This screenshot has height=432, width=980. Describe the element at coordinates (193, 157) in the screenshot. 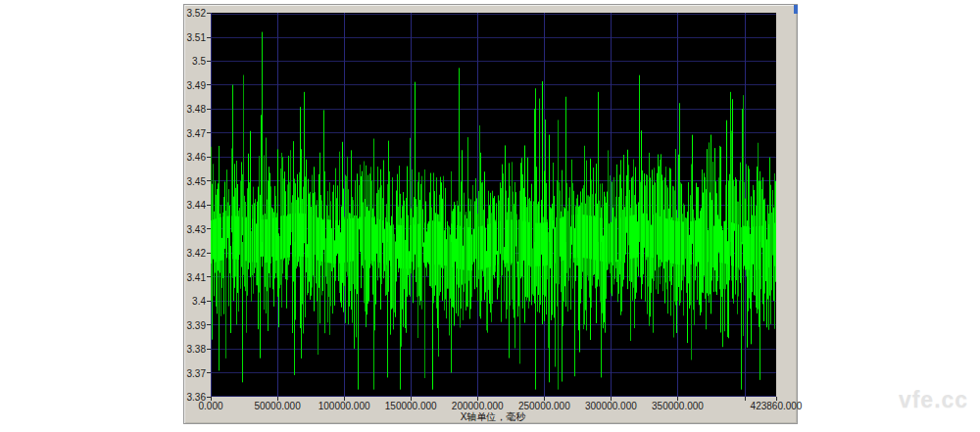

I see `y-tick-label: 3.46` at that location.